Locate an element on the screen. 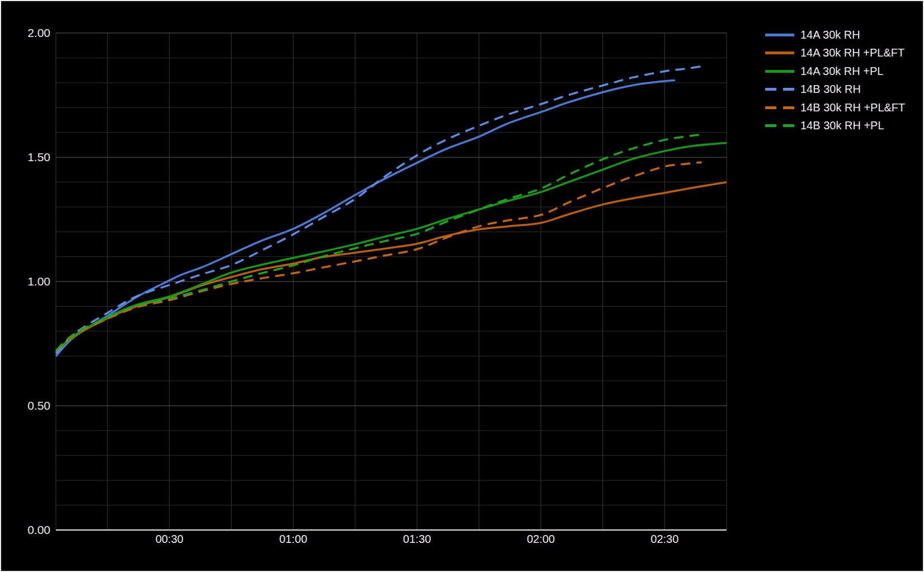 This screenshot has height=572, width=924. legend-item-14a-30k-rh: 14A 30k RH is located at coordinates (835, 35).